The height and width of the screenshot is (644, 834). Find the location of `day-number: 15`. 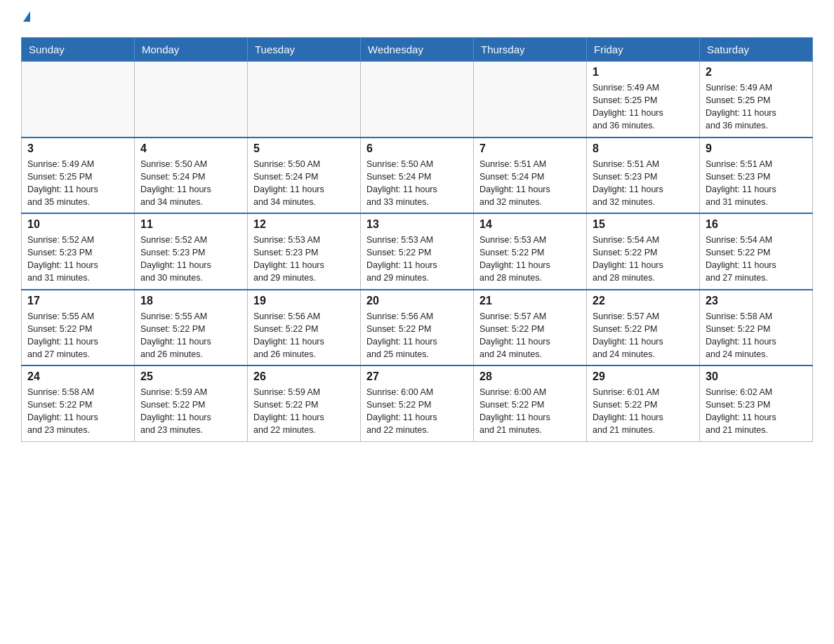

day-number: 15 is located at coordinates (643, 224).